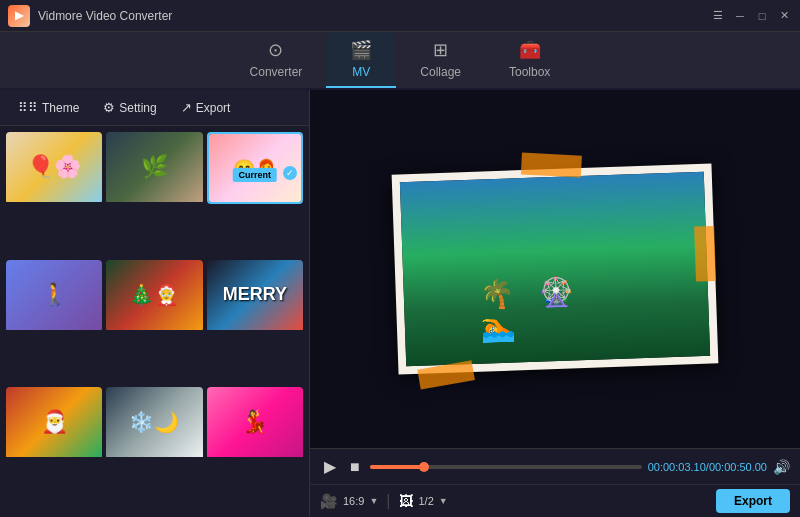 The width and height of the screenshot is (800, 517). Describe the element at coordinates (374, 501) in the screenshot. I see `ratio-dropdown-icon: ▼` at that location.